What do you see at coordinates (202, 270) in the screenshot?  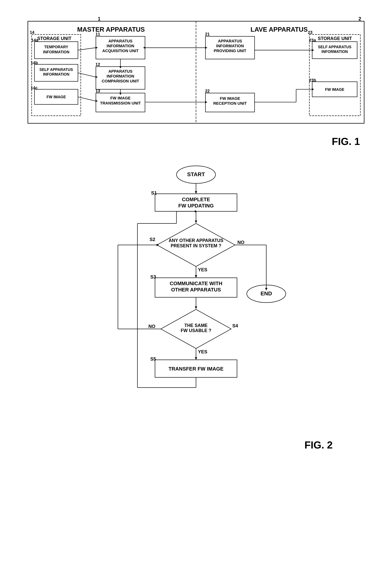 I see `s2-yes-label: YES` at bounding box center [202, 270].